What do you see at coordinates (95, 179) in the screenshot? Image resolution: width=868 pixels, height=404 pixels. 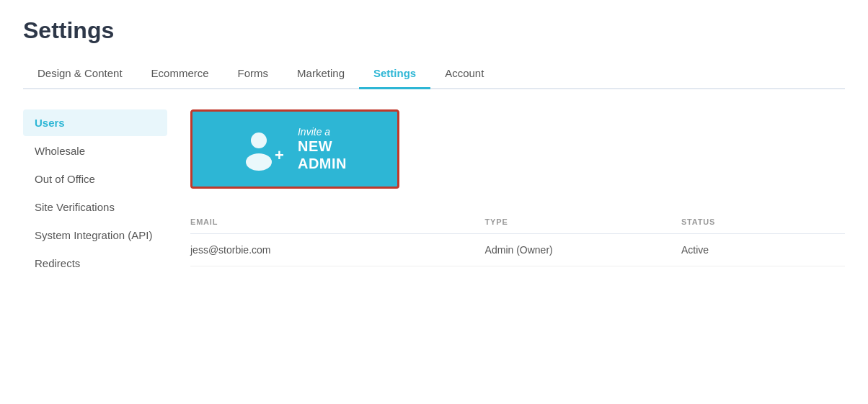 I see `sidebar-item-out-of-office: Out of Office` at bounding box center [95, 179].